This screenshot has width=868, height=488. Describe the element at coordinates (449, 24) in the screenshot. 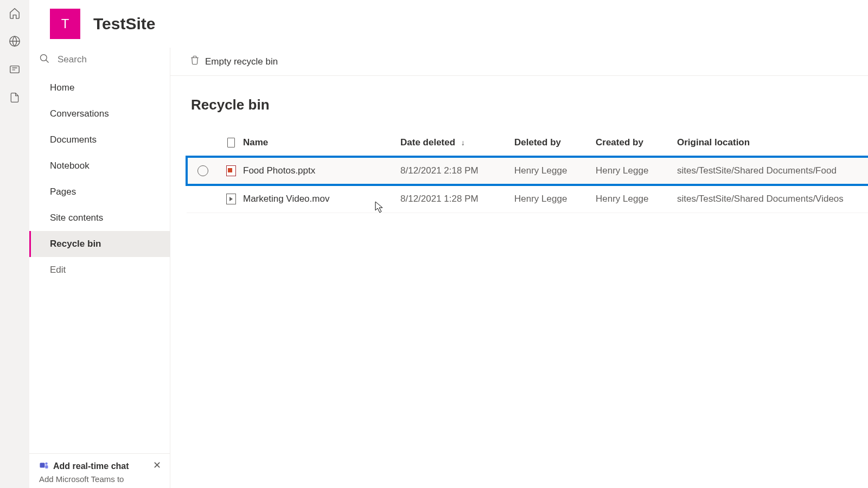

I see `site-header: T TestSite` at that location.